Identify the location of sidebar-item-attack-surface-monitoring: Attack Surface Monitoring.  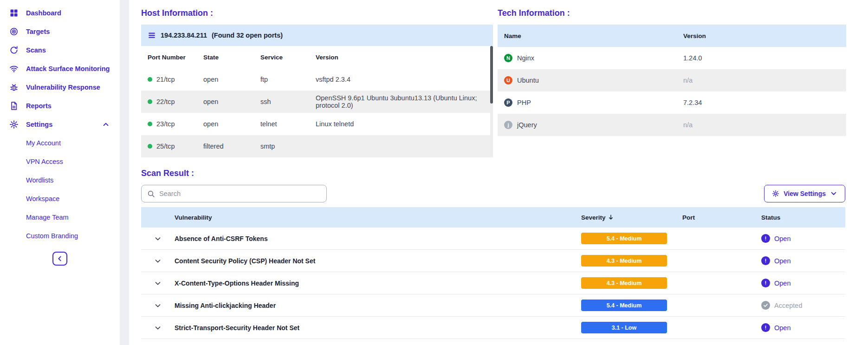
(60, 69).